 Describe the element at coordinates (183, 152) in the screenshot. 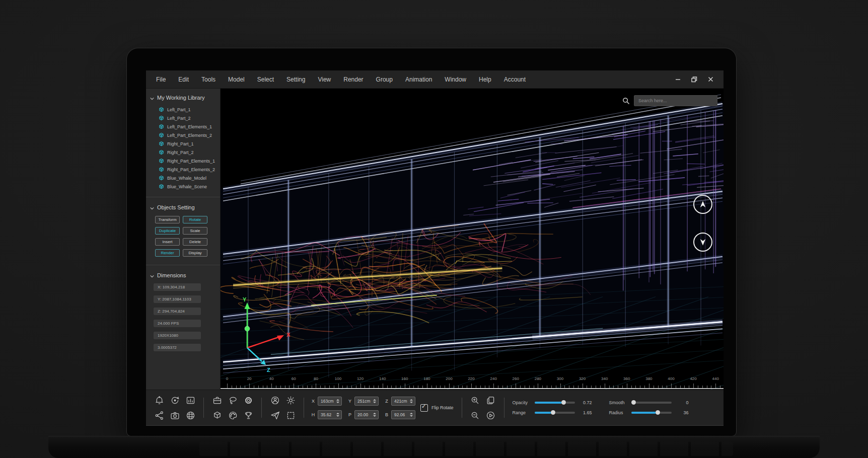

I see `library-item: Right_Part_2` at that location.